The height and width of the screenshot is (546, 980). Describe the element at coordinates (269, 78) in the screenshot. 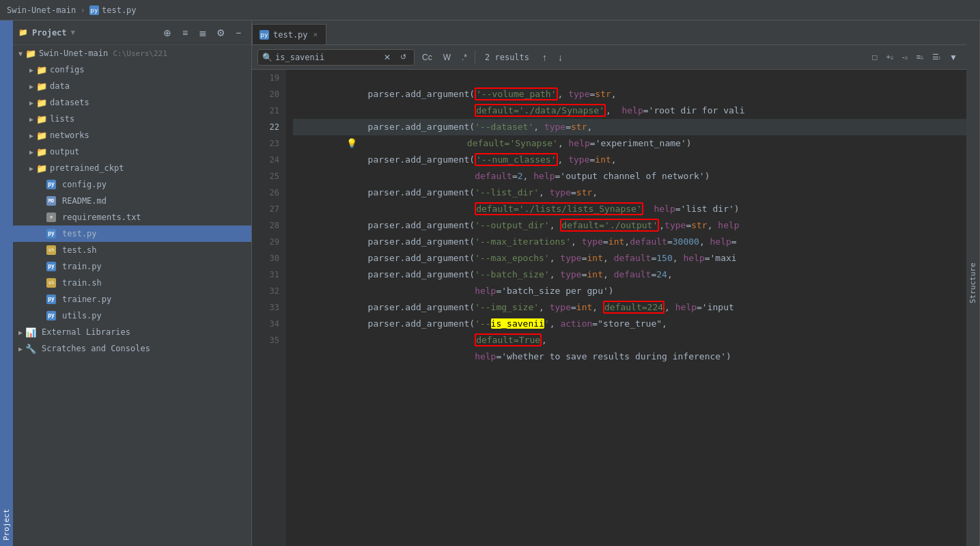

I see `ln-19: 19` at that location.